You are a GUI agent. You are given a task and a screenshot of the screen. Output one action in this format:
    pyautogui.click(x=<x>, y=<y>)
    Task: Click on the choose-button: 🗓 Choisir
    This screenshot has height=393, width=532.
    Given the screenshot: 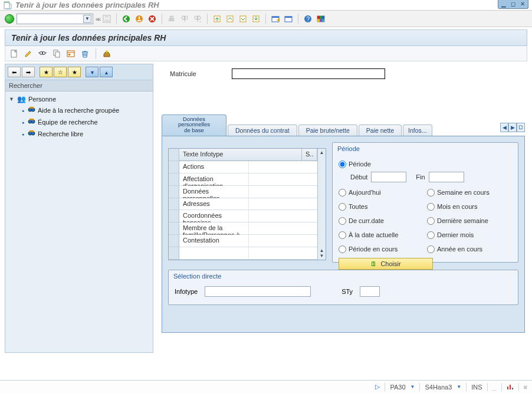 What is the action you would take?
    pyautogui.click(x=386, y=264)
    